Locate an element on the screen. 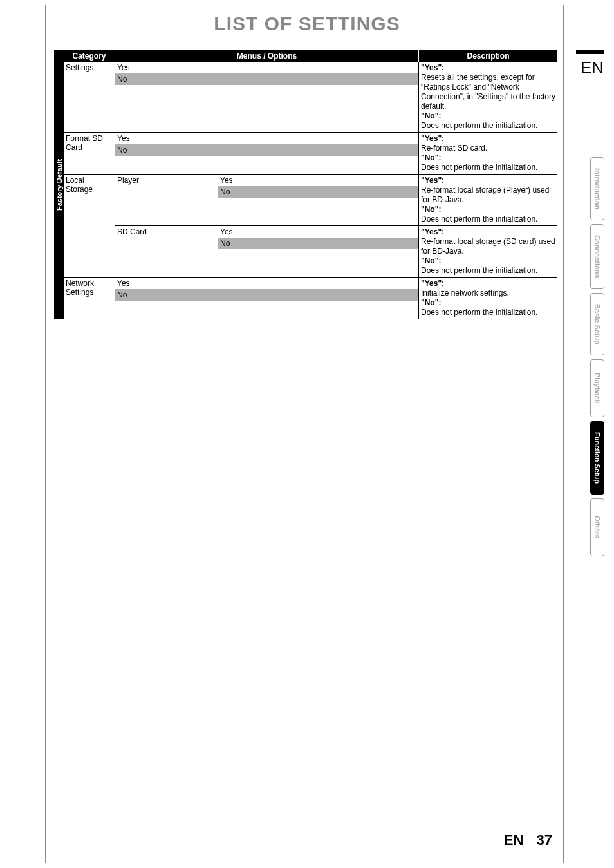 This screenshot has height=868, width=614. footer-lang: EN is located at coordinates (514, 840).